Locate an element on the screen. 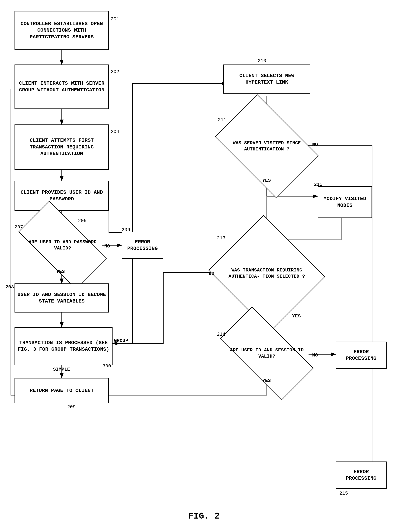  box-201: CONTROLLER ESTABLISHES OPEN CONNECTIONS … is located at coordinates (62, 30).